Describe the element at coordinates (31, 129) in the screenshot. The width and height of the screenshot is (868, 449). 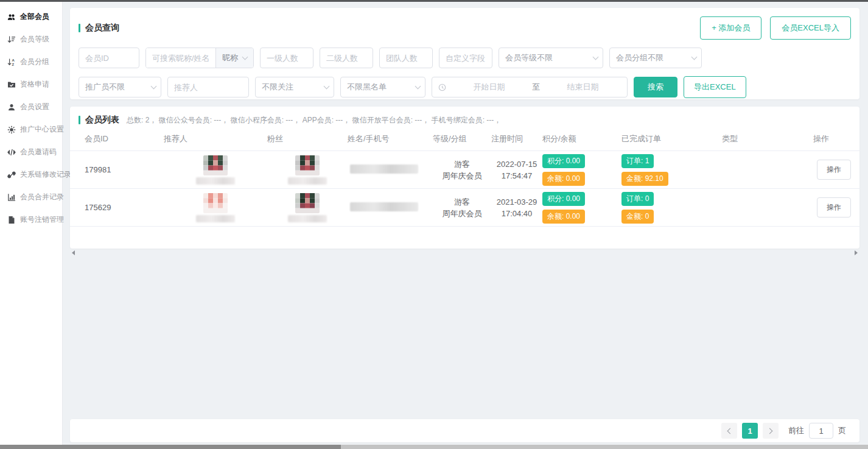
I see `sidebar-item-promotion-settings: 推广中心设置` at that location.